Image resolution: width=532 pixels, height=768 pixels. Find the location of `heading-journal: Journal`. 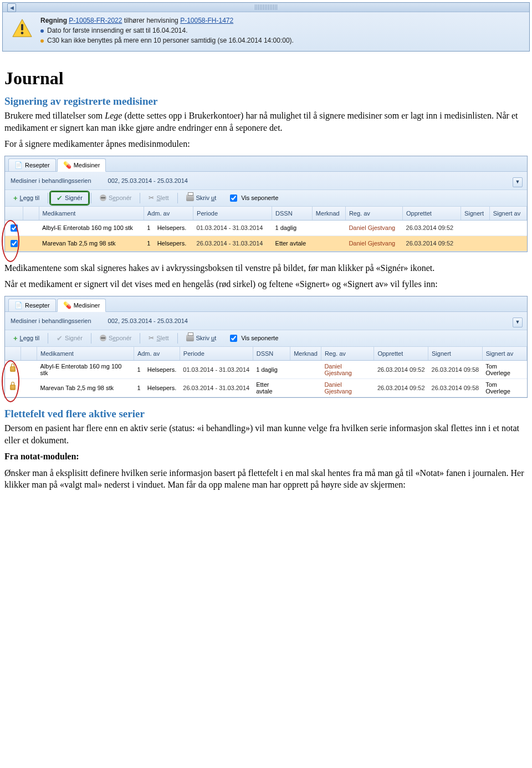

heading-journal: Journal is located at coordinates (268, 79).